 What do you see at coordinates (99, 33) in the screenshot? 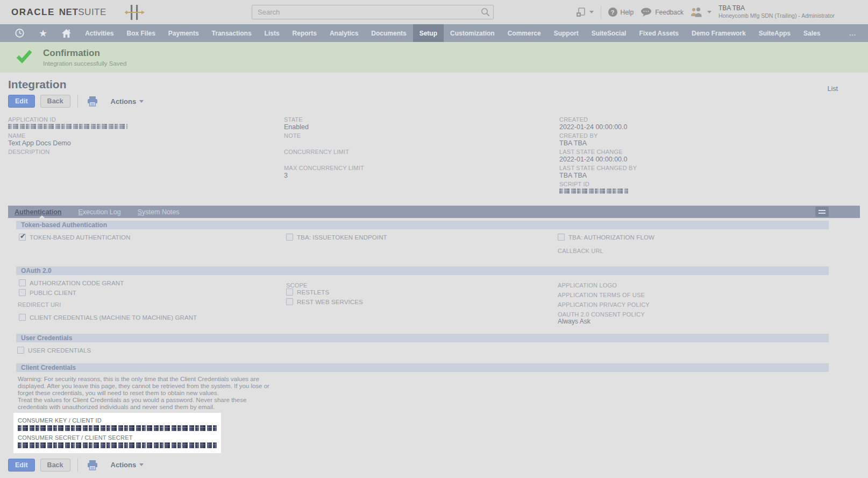
I see `nav-item-activities: Activities` at bounding box center [99, 33].